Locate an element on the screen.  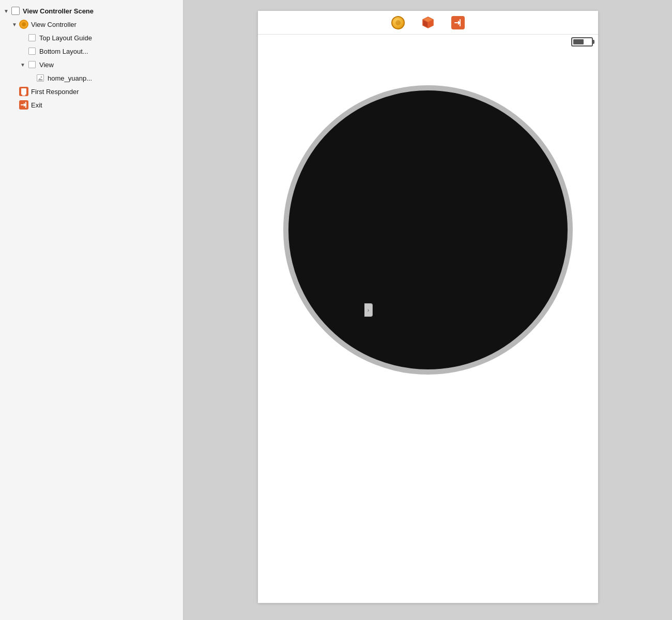
tree-item-bottom-layout: Bottom Layout... is located at coordinates (91, 51).